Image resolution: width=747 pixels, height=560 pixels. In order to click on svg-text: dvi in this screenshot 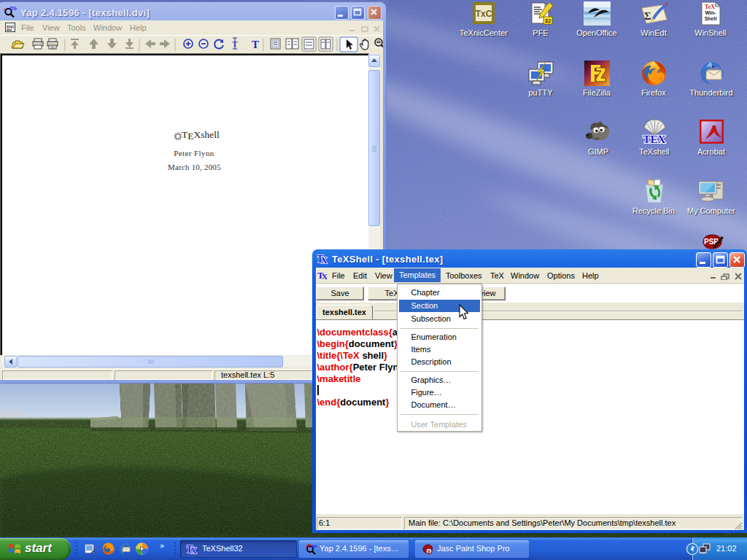, I will do `click(314, 546)`.